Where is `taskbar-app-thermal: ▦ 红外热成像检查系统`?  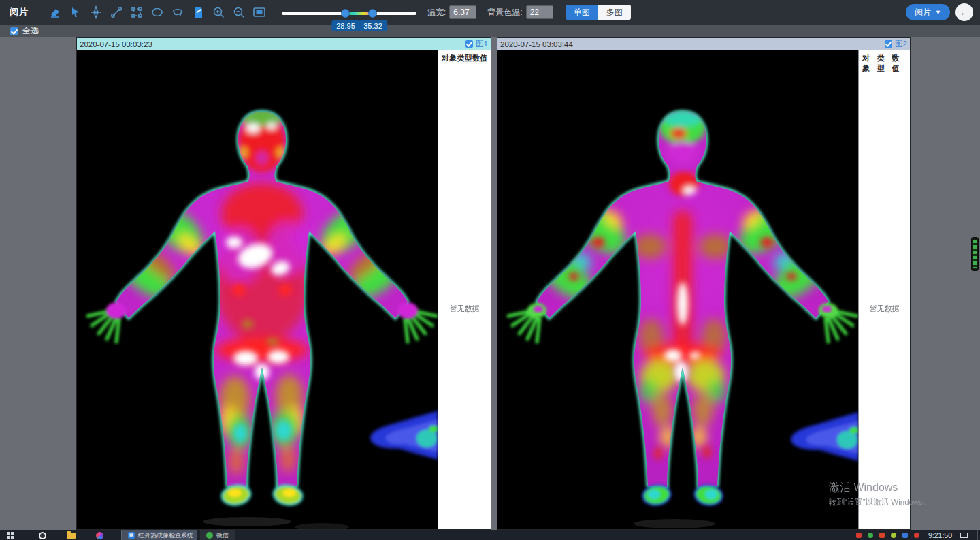 taskbar-app-thermal: ▦ 红外热成像检查系统 is located at coordinates (159, 535).